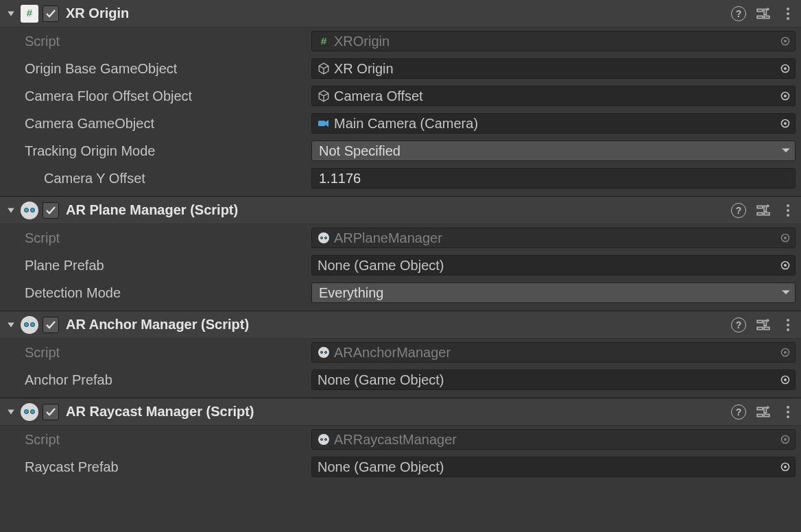 This screenshot has width=801, height=532. Describe the element at coordinates (400, 96) in the screenshot. I see `property-row-camera-floor-offset: Camera Floor Offset Object Camera Offset` at that location.